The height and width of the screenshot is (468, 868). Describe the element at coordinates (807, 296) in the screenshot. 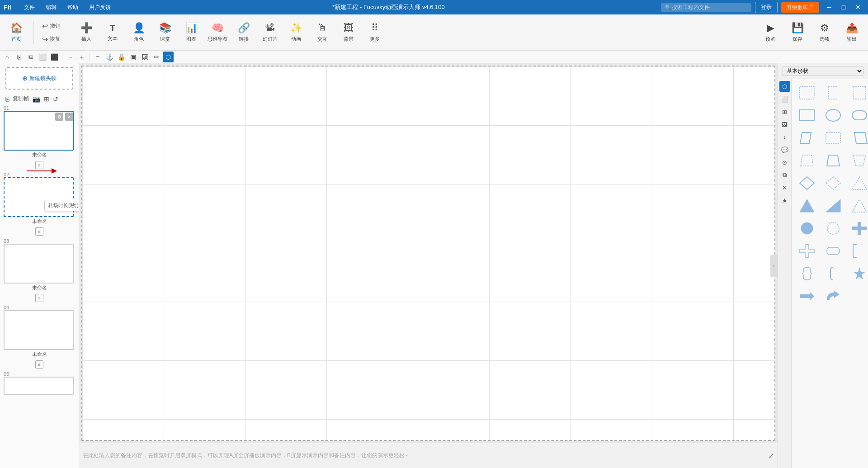

I see `shape-arrow-right` at that location.